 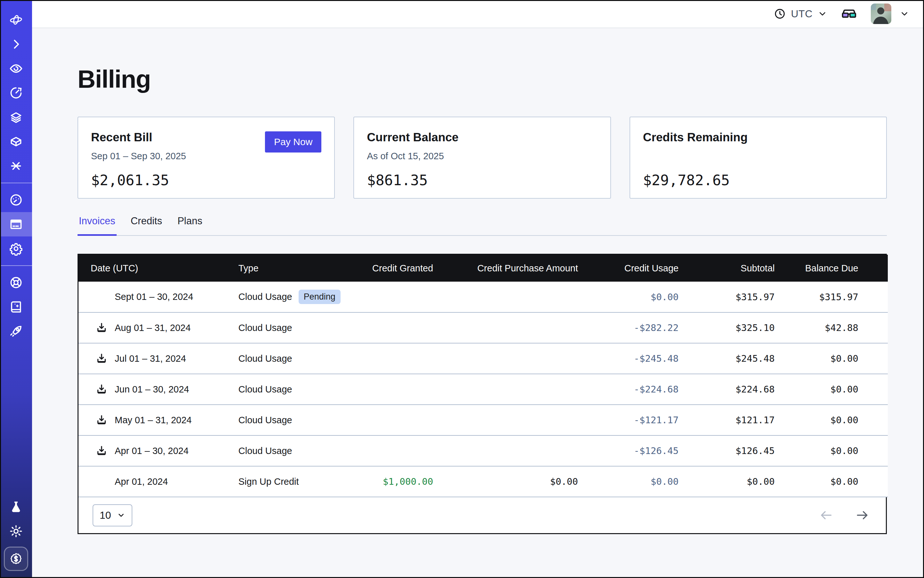 I want to click on timezone-label: UTC, so click(x=802, y=14).